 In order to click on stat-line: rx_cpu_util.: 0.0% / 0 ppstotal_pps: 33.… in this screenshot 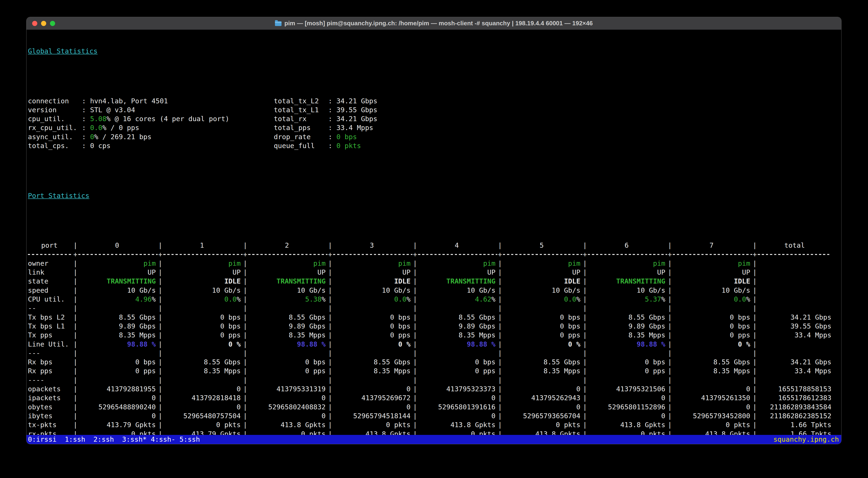, I will do `click(435, 128)`.